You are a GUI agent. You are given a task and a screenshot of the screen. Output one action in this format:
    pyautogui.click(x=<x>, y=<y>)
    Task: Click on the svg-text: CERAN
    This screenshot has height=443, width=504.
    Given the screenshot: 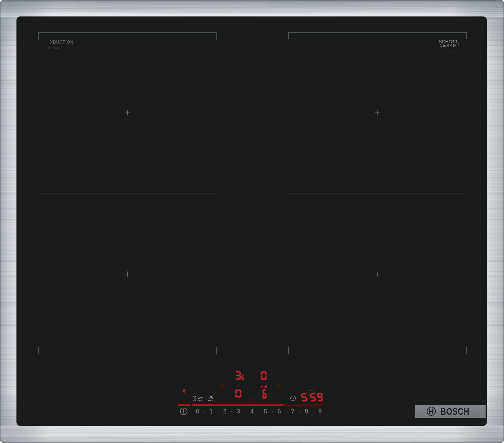 What is the action you would take?
    pyautogui.click(x=448, y=45)
    